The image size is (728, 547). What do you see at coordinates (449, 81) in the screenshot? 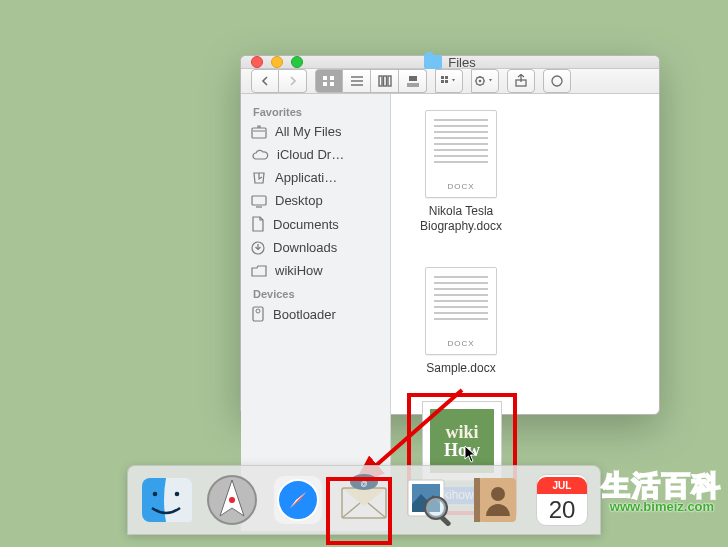
I see `arrange-group` at bounding box center [449, 81].